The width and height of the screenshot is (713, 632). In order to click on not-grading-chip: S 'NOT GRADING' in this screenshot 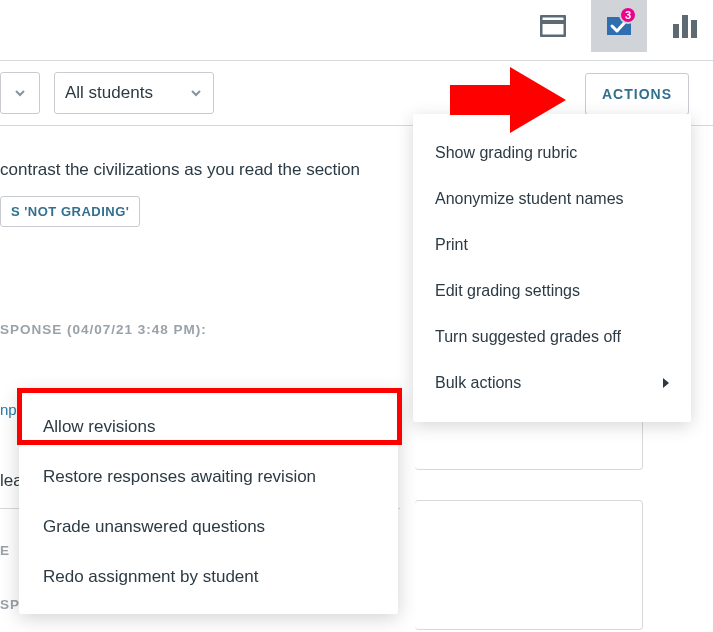, I will do `click(70, 212)`.